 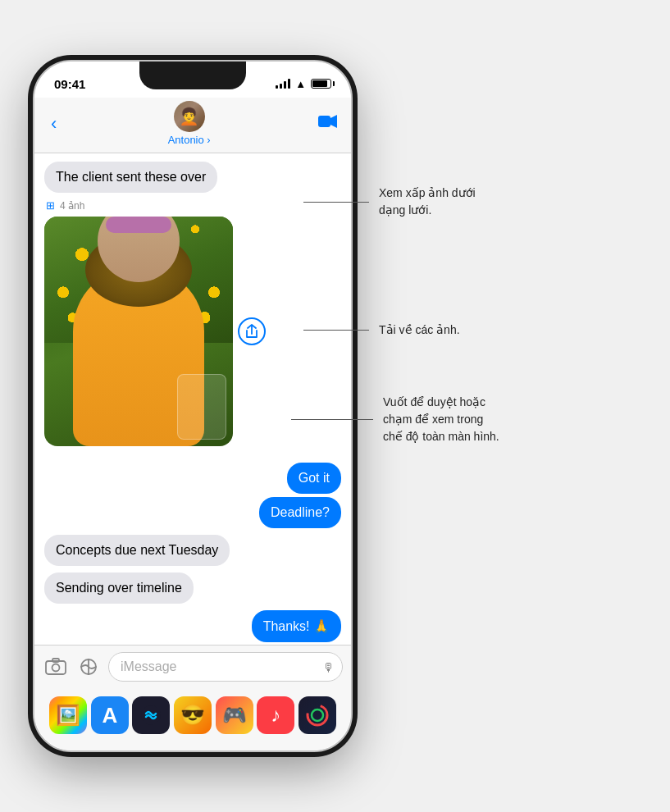 What do you see at coordinates (202, 407) in the screenshot?
I see `photo-stack-hint` at bounding box center [202, 407].